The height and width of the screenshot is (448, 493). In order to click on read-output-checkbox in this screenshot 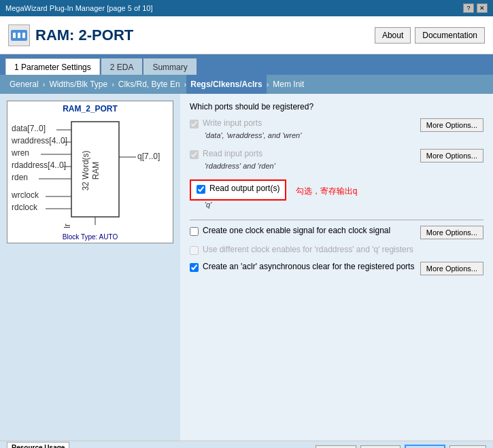, I will do `click(201, 189)`.